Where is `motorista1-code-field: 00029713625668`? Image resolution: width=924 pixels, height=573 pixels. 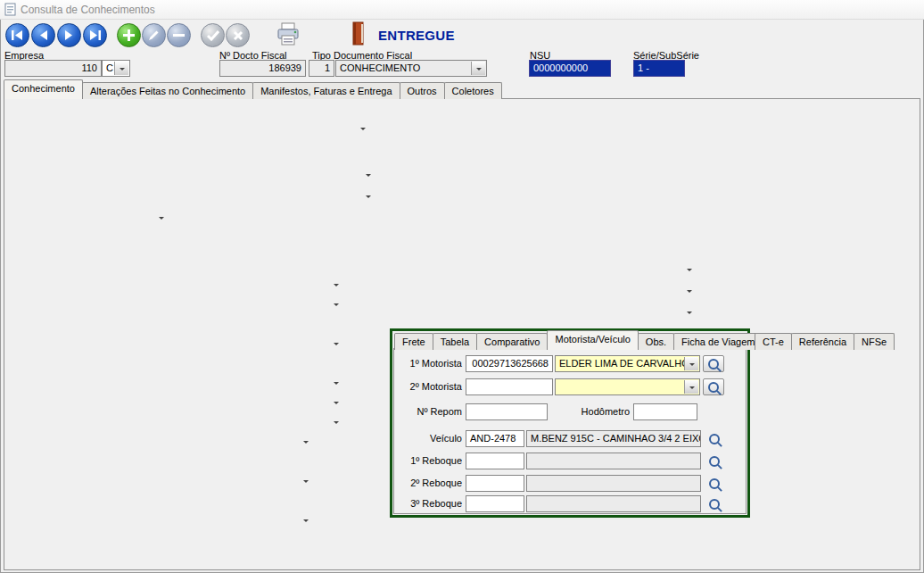 motorista1-code-field: 00029713625668 is located at coordinates (509, 364).